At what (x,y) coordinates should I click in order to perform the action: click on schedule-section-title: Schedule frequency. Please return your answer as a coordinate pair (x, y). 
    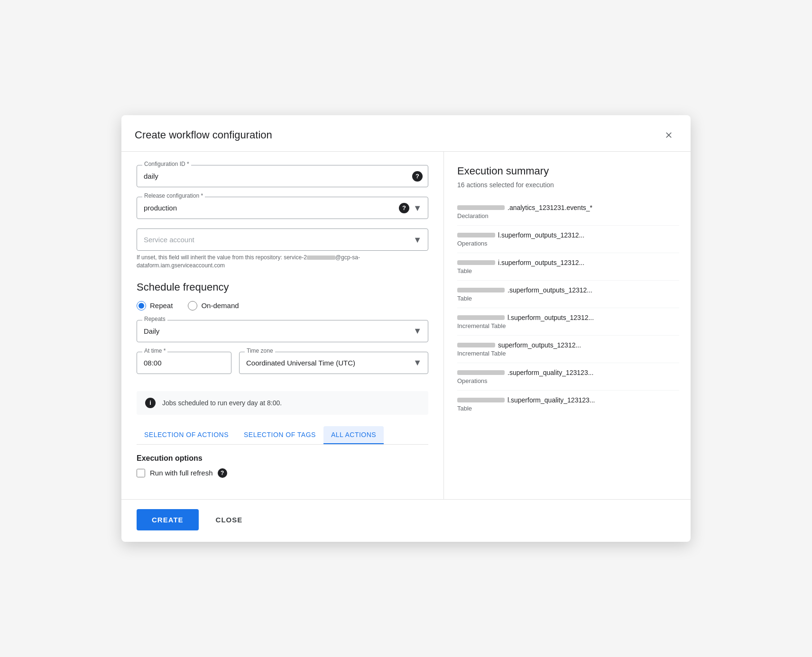
    Looking at the image, I should click on (283, 287).